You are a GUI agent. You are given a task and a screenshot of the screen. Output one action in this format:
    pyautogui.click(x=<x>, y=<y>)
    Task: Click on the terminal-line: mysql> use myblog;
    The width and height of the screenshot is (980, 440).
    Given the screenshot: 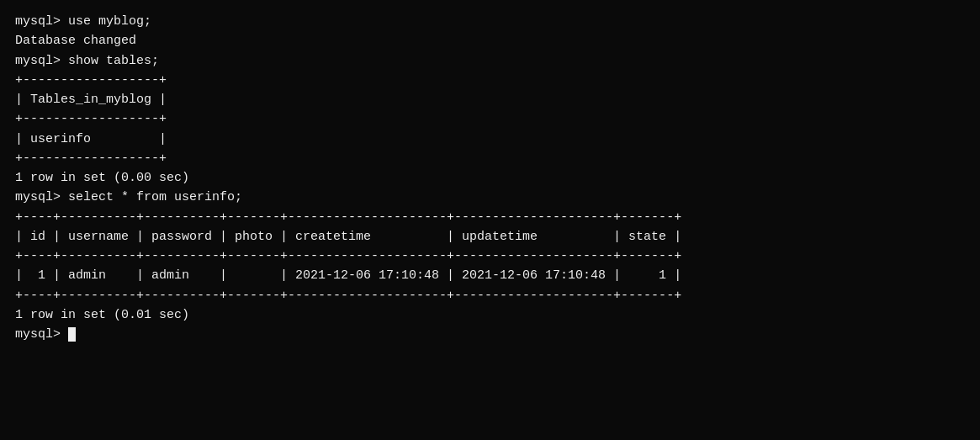 What is the action you would take?
    pyautogui.click(x=490, y=22)
    